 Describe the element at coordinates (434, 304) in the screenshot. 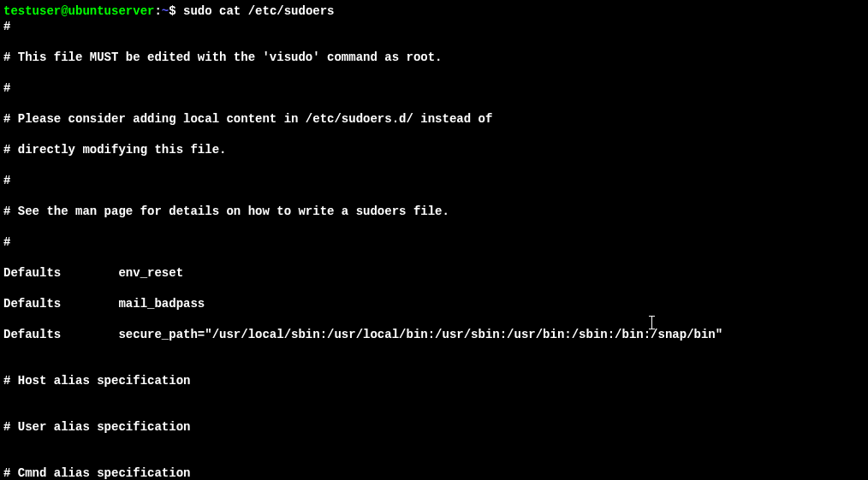

I see `output-line: Defaults mail_badpass` at that location.